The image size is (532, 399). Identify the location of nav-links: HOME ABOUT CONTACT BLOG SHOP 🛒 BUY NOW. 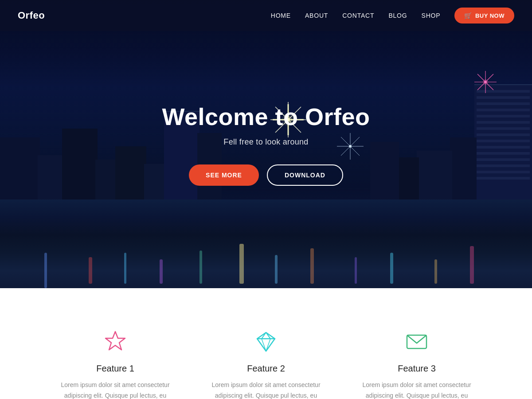
(393, 16).